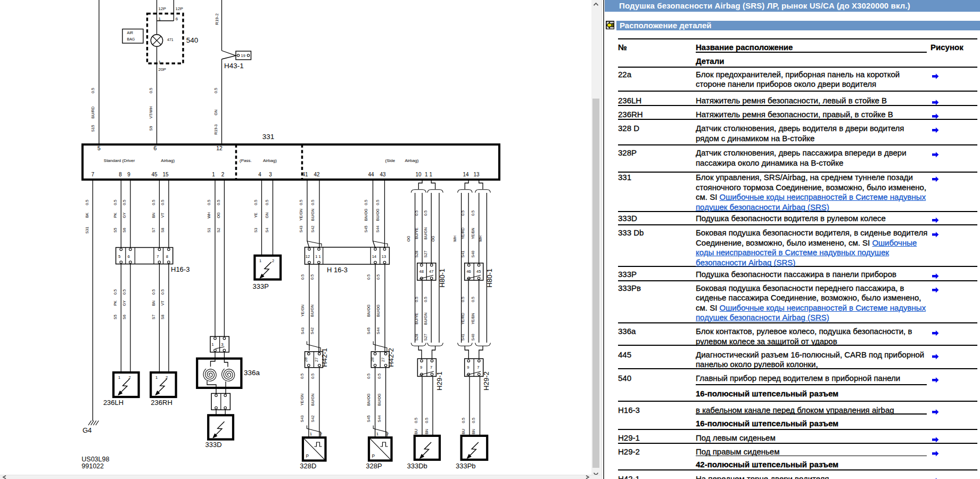 Image resolution: width=980 pixels, height=479 pixels. Describe the element at coordinates (155, 148) in the screenshot. I see `svg-text: 6` at that location.